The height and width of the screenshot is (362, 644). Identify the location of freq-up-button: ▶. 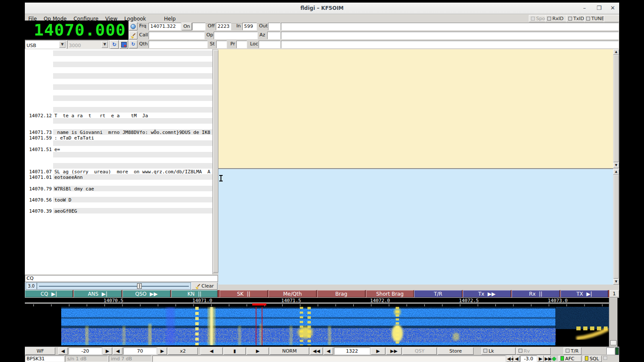
(378, 351).